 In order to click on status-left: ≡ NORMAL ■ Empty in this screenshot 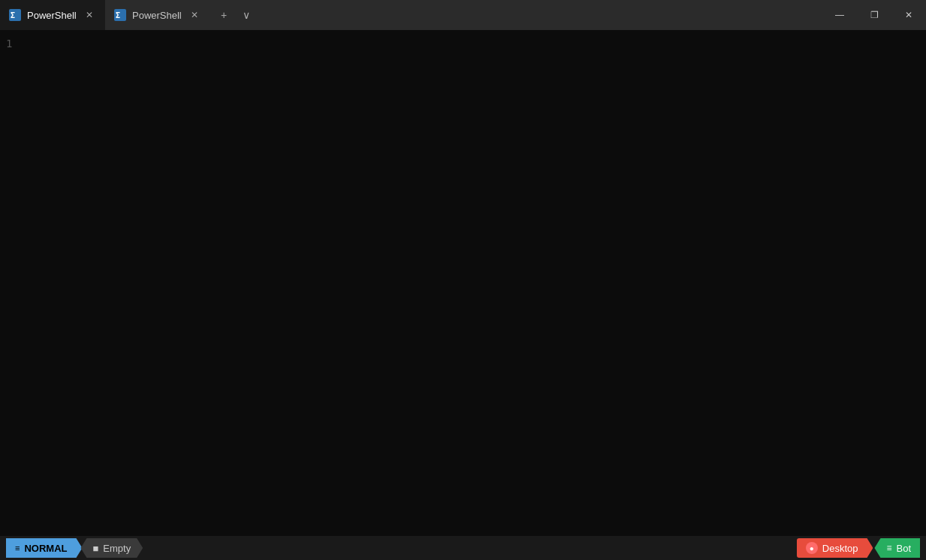, I will do `click(74, 548)`.